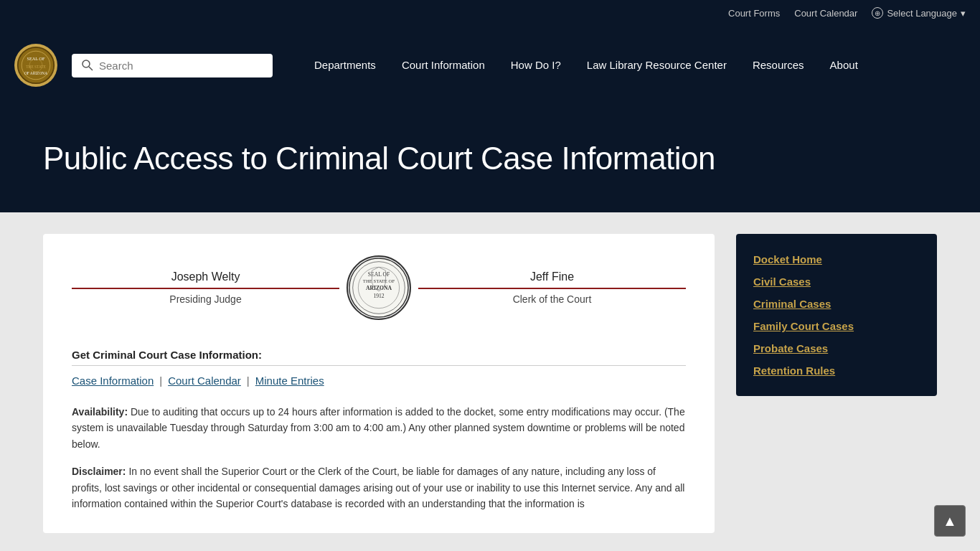  I want to click on chevron-down-icon: ▾, so click(963, 13).